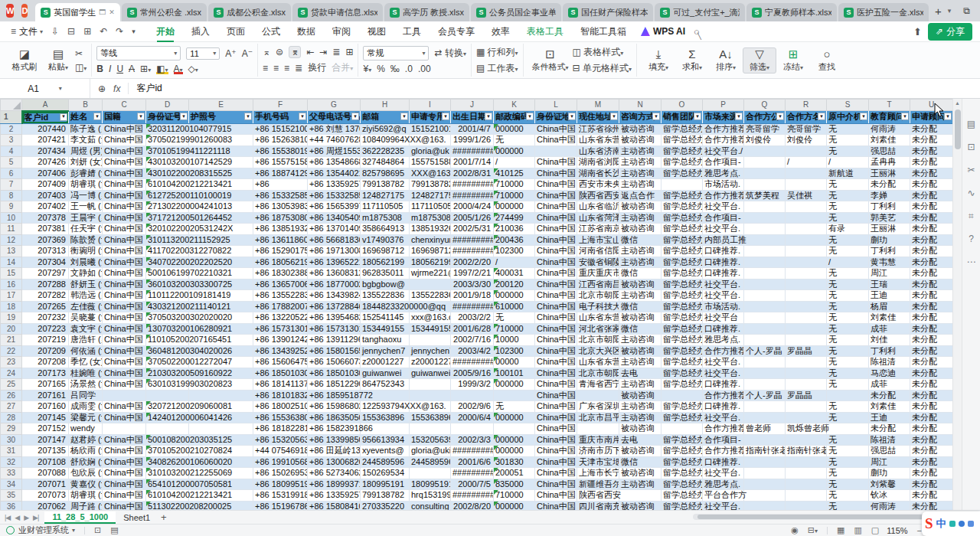  I want to click on cell-H6: 825798695, so click(385, 173).